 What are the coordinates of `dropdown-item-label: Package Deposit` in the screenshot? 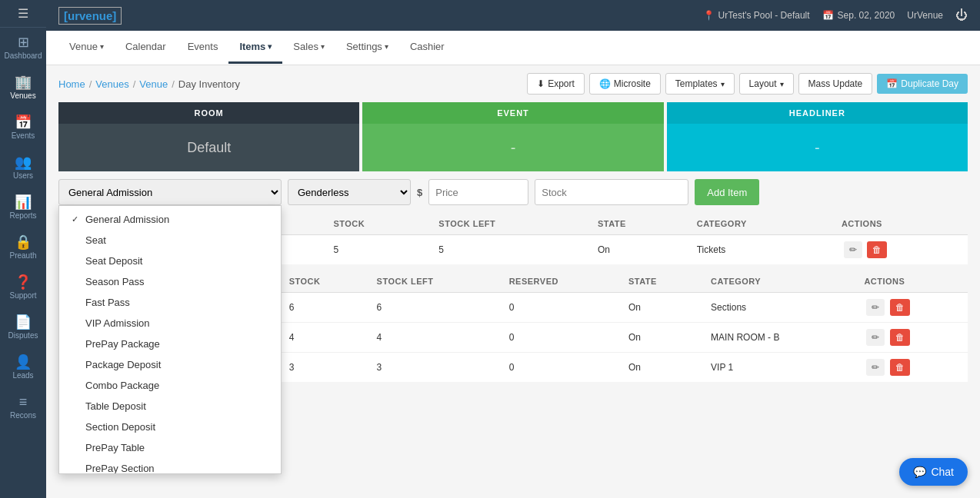 It's located at (123, 364).